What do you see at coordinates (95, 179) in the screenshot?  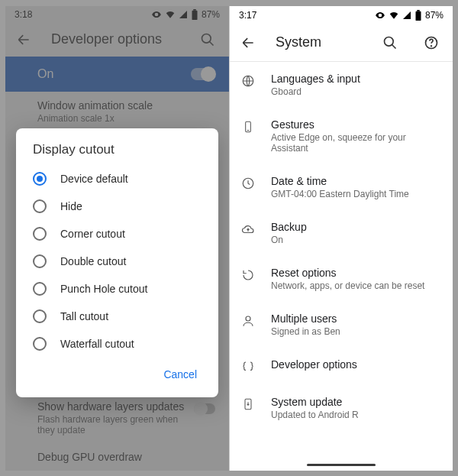 I see `radio-label: Device default` at bounding box center [95, 179].